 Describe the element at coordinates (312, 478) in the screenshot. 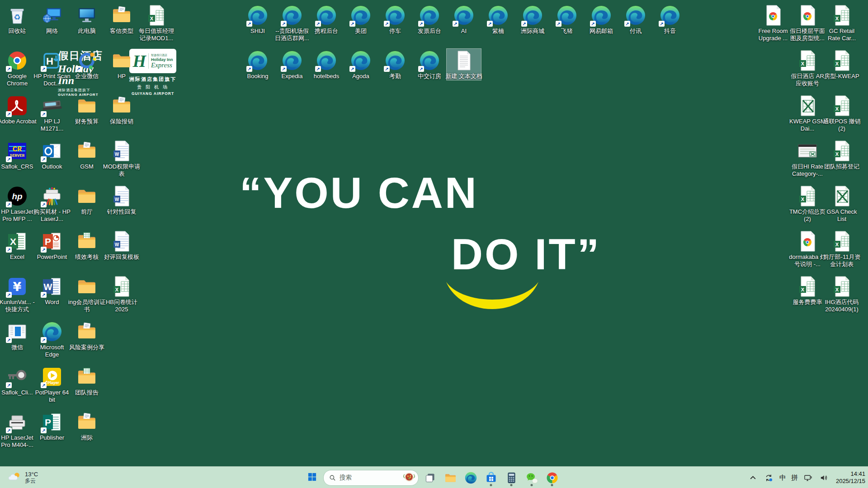

I see `start-button` at that location.